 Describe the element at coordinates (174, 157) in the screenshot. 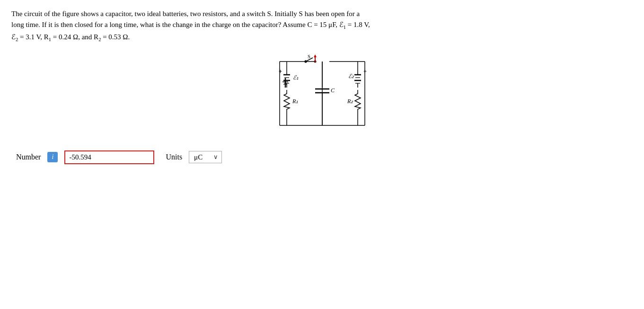

I see `units-label: Units` at that location.